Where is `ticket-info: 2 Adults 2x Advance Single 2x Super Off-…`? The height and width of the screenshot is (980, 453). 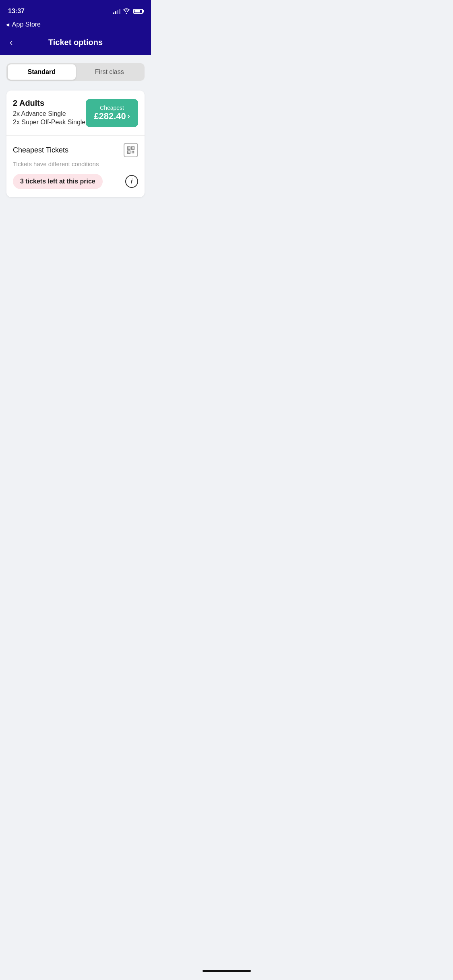
ticket-info: 2 Adults 2x Advance Single 2x Super Off-… is located at coordinates (49, 113).